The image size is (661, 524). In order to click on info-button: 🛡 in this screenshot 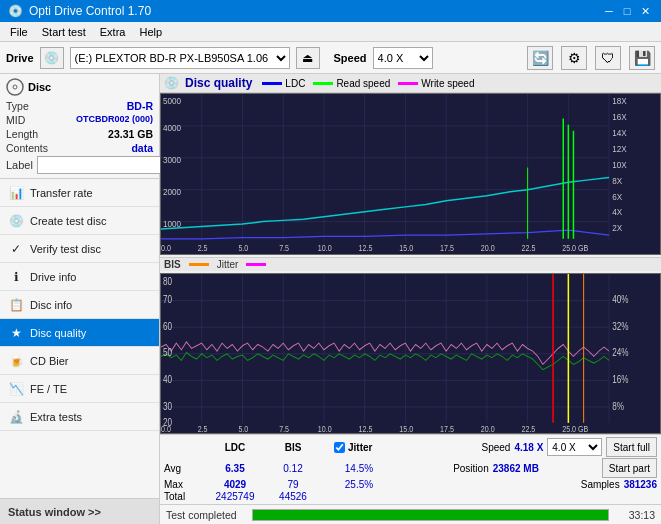, I will do `click(608, 58)`.